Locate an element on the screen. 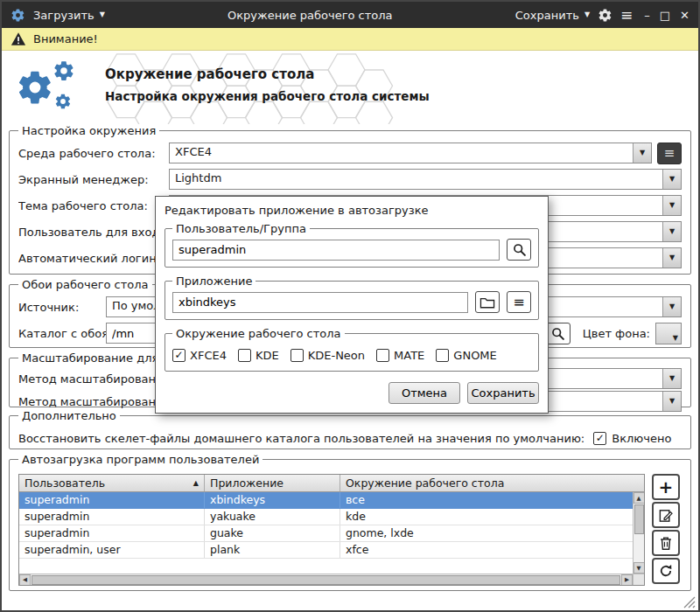 The image size is (700, 612). search-user-button is located at coordinates (519, 250).